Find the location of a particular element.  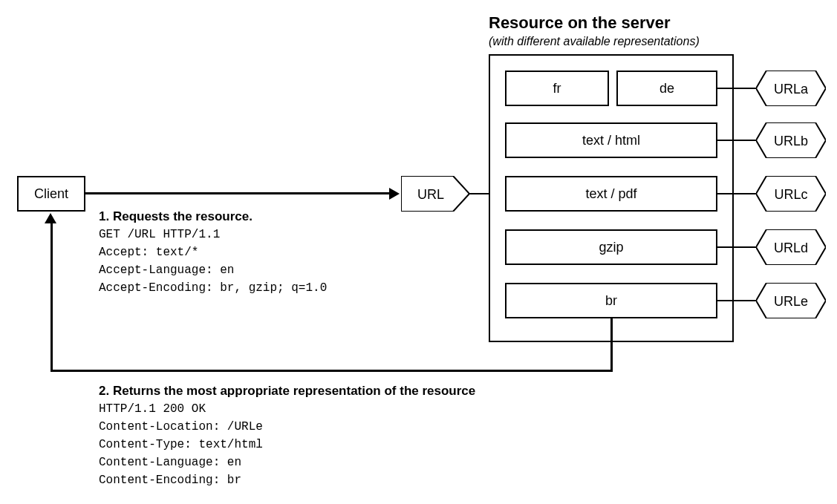

repr-text-pdf: text / pdf is located at coordinates (611, 194).